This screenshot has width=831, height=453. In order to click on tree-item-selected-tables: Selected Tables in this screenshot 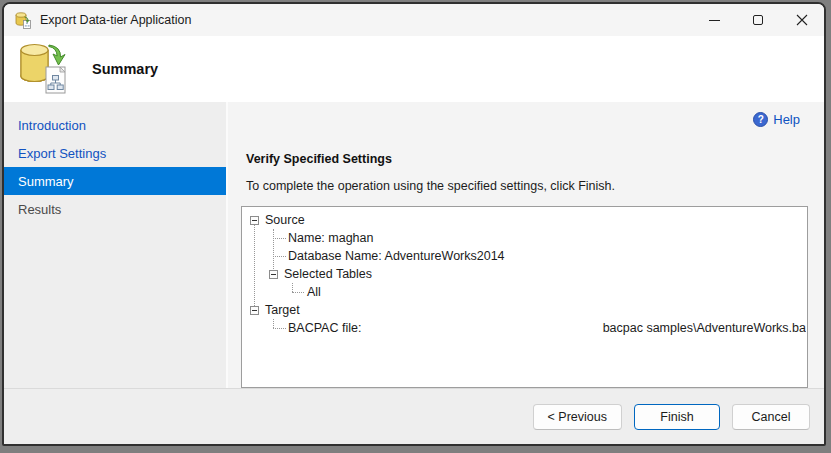, I will do `click(524, 274)`.